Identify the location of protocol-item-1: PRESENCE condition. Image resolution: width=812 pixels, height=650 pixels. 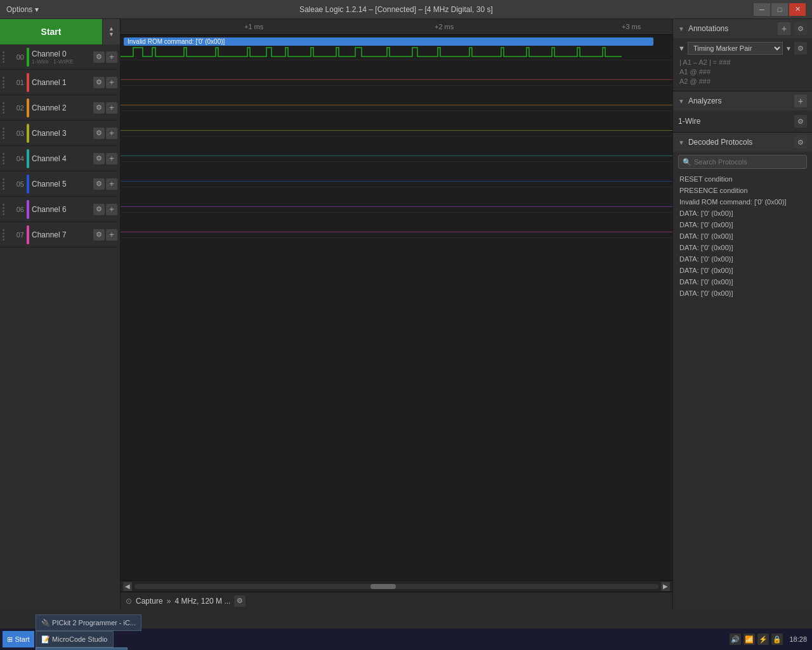
(742, 190).